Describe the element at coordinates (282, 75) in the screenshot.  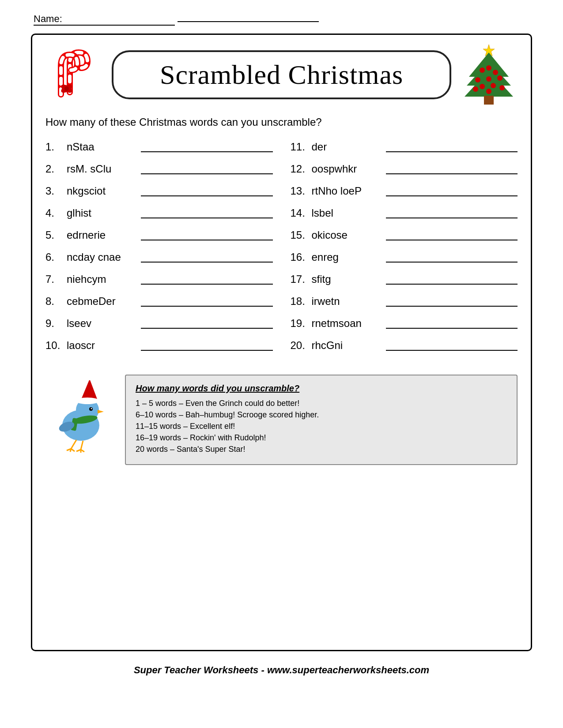
I see `header-row: Scrambled Christmas` at that location.